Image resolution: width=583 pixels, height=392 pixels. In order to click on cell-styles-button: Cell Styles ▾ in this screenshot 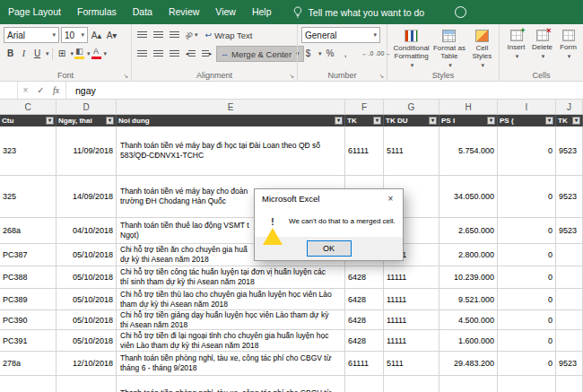, I will do `click(483, 52)`.